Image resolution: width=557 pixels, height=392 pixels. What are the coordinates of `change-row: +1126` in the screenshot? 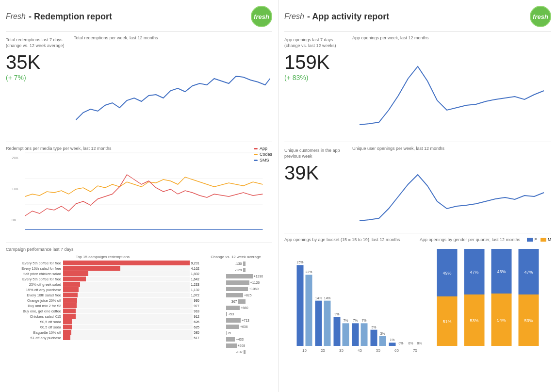 It's located at (236, 282).